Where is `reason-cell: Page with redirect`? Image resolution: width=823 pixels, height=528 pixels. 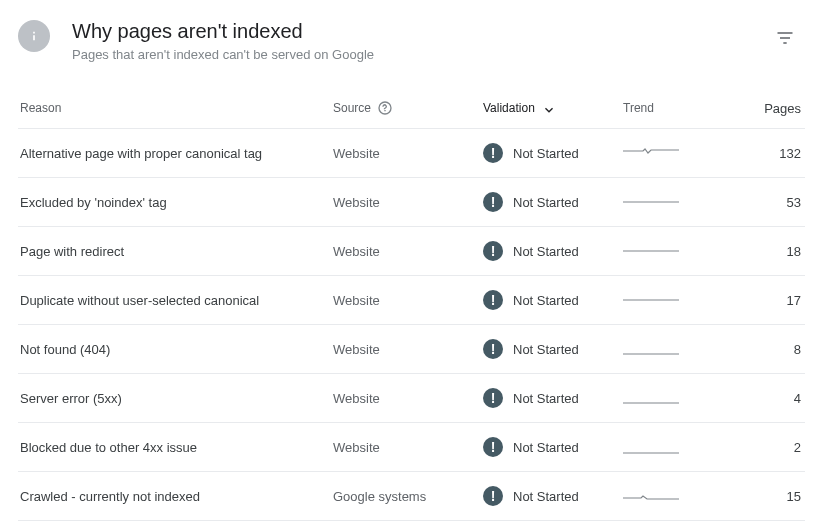
reason-cell: Page with redirect is located at coordinates (176, 252).